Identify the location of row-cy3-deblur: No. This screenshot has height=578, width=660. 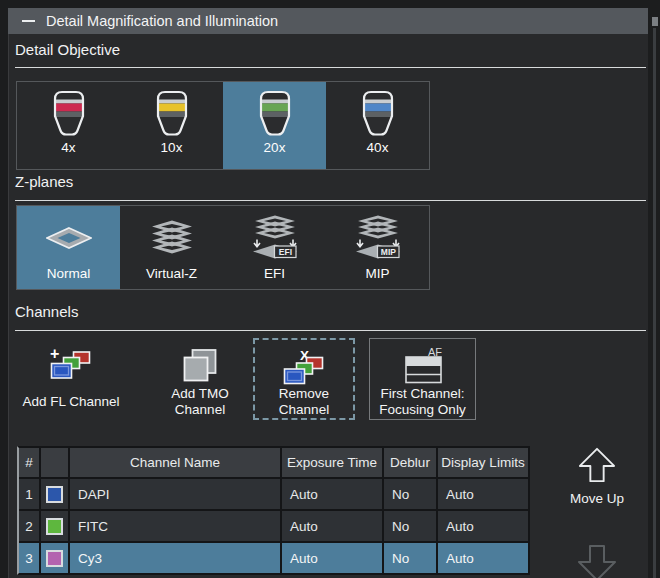
(410, 558).